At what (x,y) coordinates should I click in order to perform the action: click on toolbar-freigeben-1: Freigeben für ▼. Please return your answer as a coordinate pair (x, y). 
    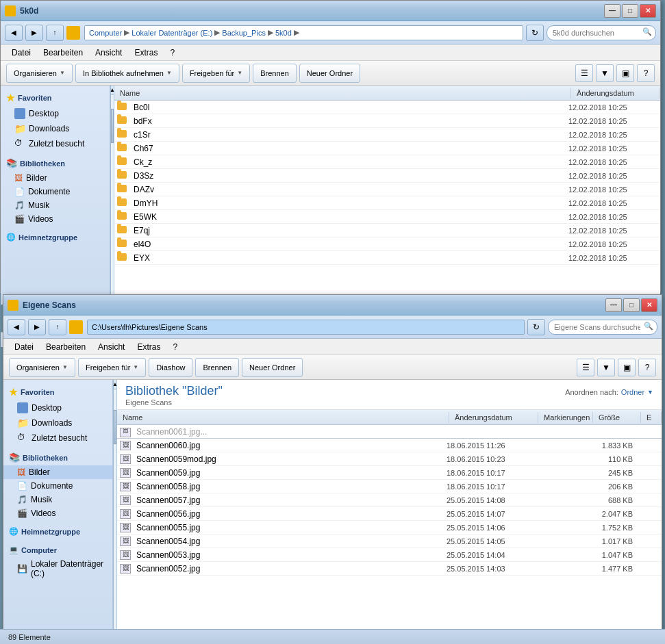
    Looking at the image, I should click on (216, 73).